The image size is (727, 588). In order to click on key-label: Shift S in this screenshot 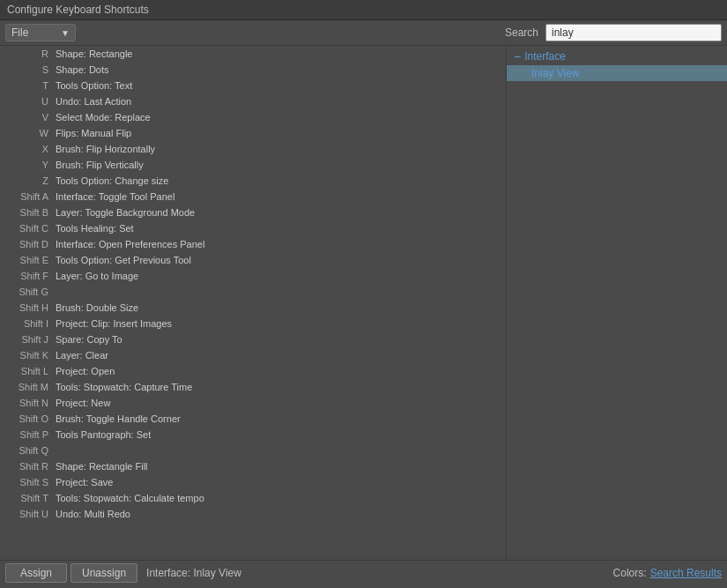, I will do `click(32, 482)`.